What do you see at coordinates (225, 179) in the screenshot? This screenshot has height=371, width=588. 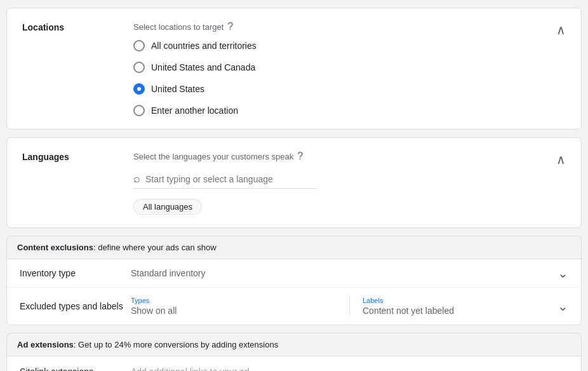 I see `language-search-container: ⌕` at bounding box center [225, 179].